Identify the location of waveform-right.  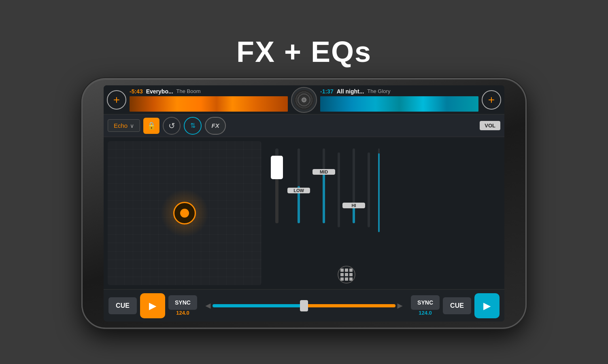
(399, 104).